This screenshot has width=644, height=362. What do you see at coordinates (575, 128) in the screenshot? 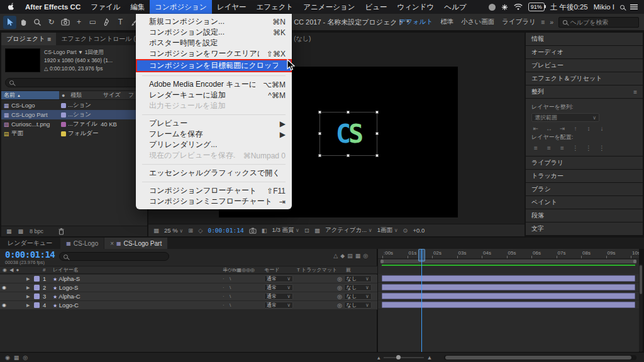
I see `align-icon: ↑` at bounding box center [575, 128].